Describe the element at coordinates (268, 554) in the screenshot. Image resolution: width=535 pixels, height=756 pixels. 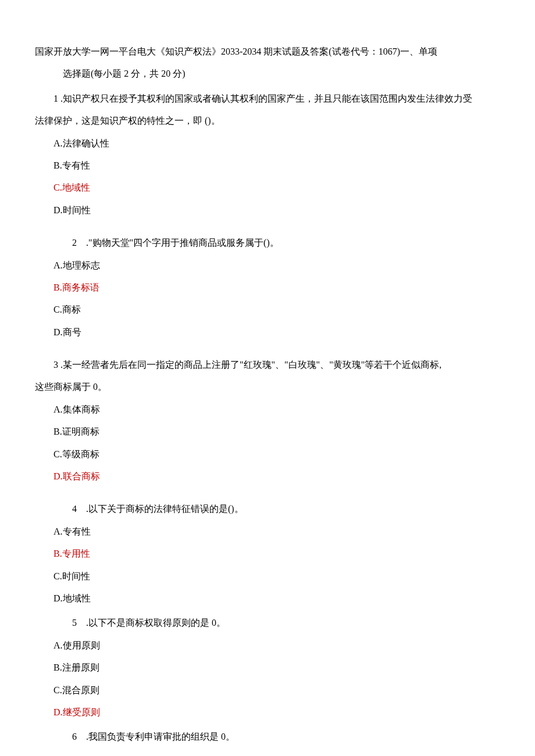
I see `question-4-option-b: B.专用性` at that location.